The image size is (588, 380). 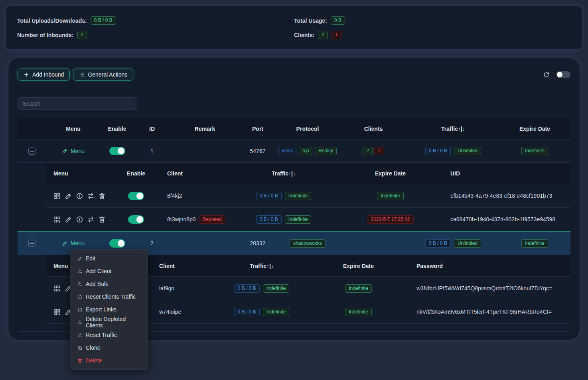 I want to click on header-port: Port, so click(x=258, y=128).